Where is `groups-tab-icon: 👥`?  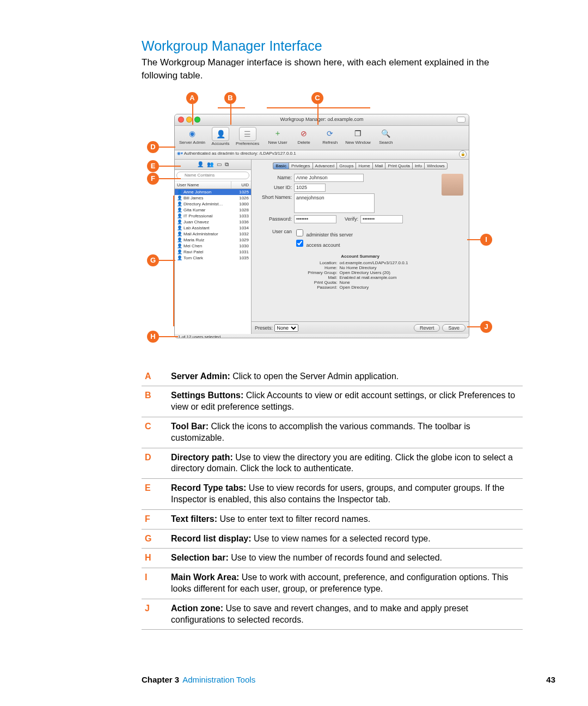
groups-tab-icon: 👥 is located at coordinates (210, 165).